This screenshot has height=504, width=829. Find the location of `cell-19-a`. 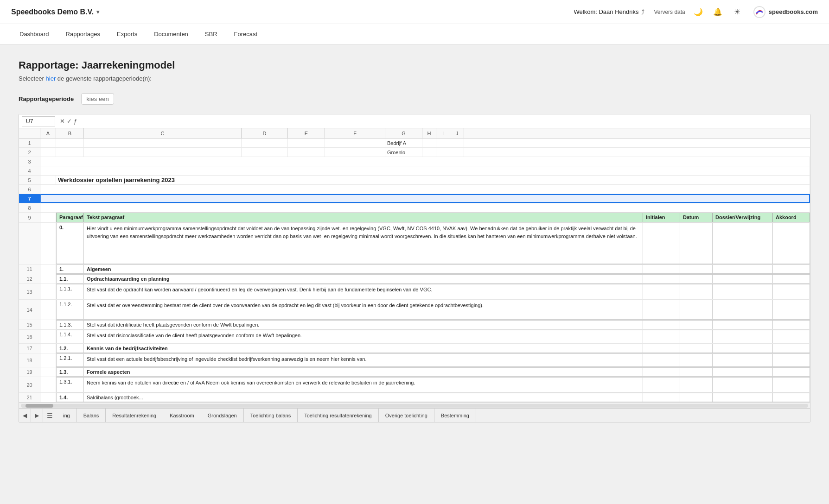

cell-19-a is located at coordinates (48, 372).